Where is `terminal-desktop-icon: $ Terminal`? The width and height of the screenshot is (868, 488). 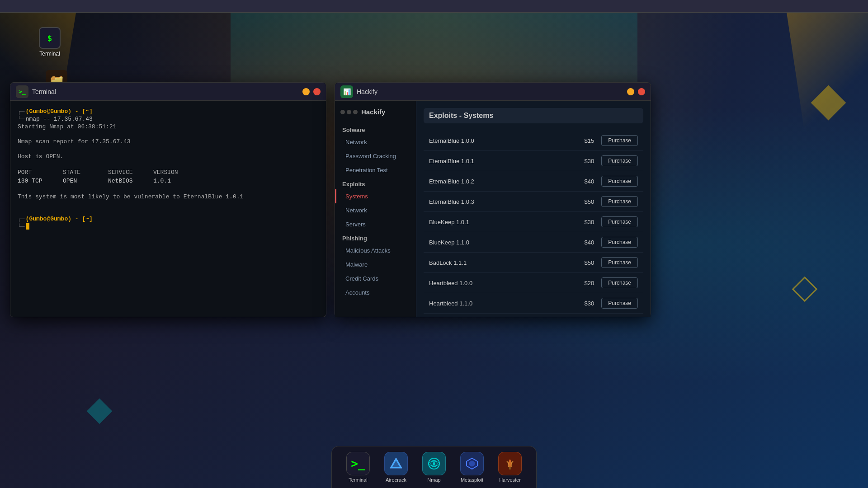
terminal-desktop-icon: $ Terminal is located at coordinates (50, 42).